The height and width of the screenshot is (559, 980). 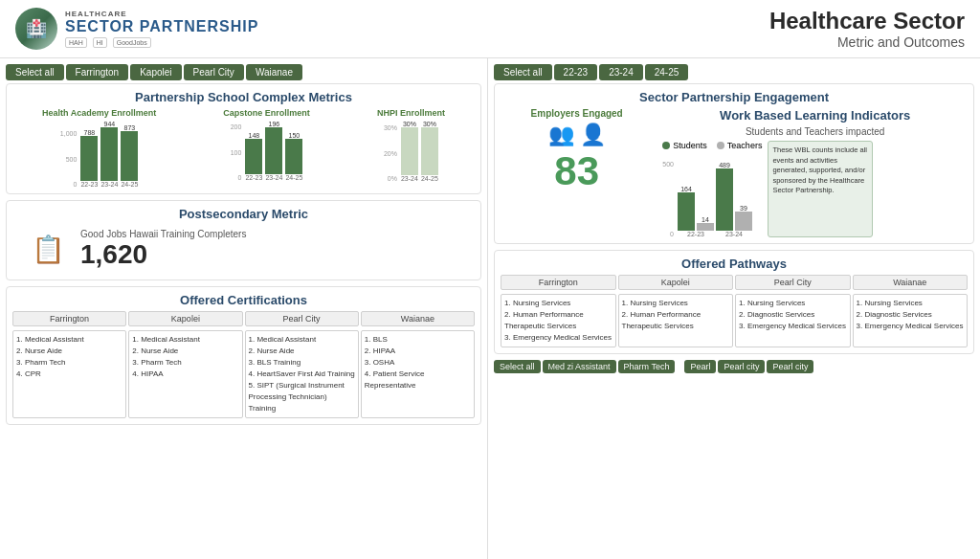 I want to click on postsecondary-section: Postsecondary Metric 📋 Good Jobs Hawaii …, so click(x=243, y=240).